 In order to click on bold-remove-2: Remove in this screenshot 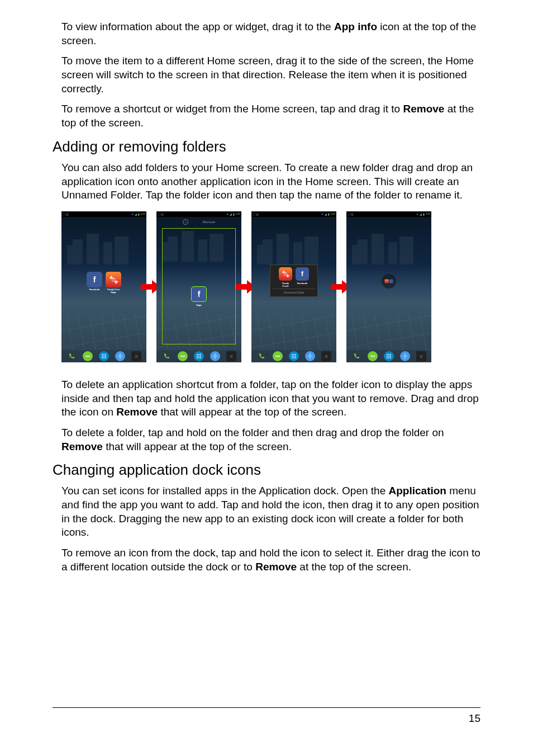, I will do `click(137, 412)`.